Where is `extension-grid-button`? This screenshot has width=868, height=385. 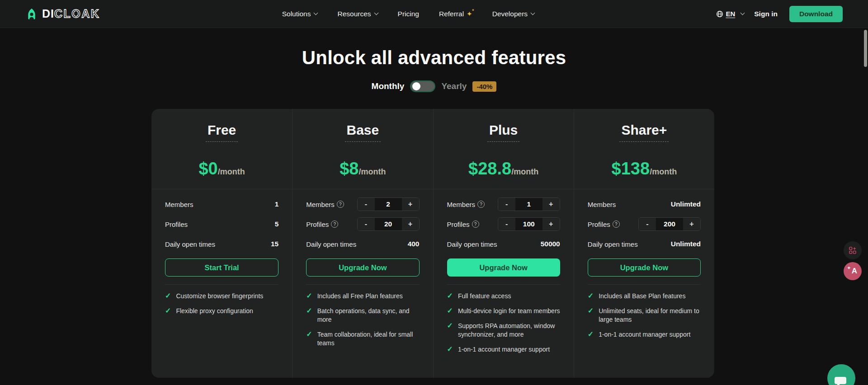 extension-grid-button is located at coordinates (853, 250).